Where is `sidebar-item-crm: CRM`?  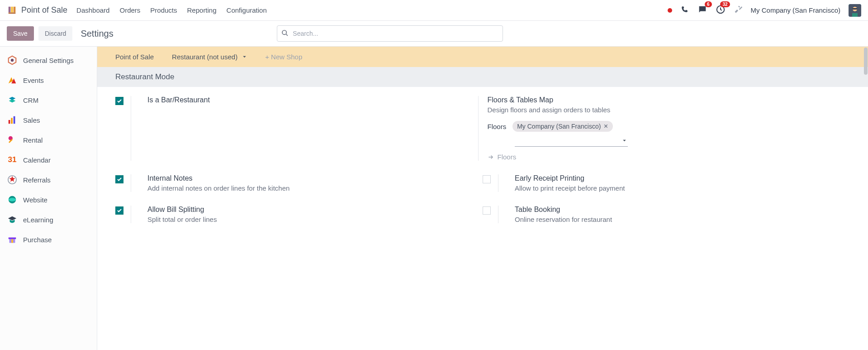 sidebar-item-crm: CRM is located at coordinates (48, 100).